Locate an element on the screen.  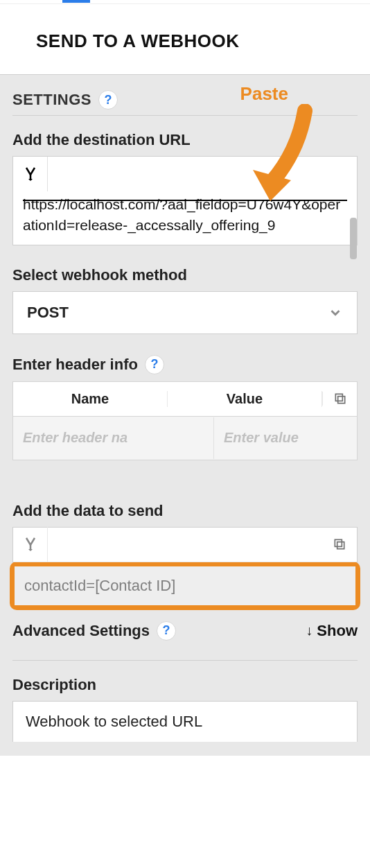
method-label: Select webhook method is located at coordinates (185, 275).